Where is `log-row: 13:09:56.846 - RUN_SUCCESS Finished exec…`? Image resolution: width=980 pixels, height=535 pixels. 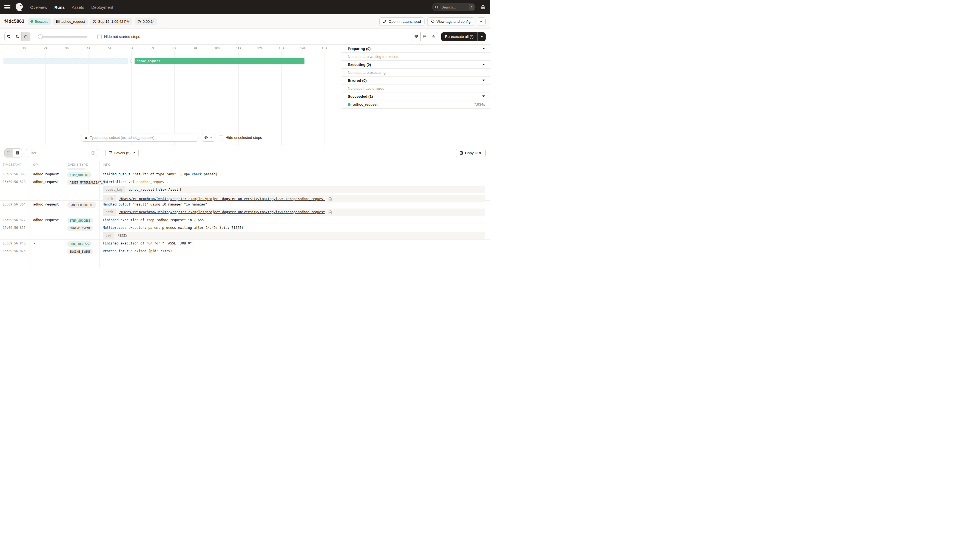
log-row: 13:09:56.846 - RUN_SUCCESS Finished exec… is located at coordinates (245, 243).